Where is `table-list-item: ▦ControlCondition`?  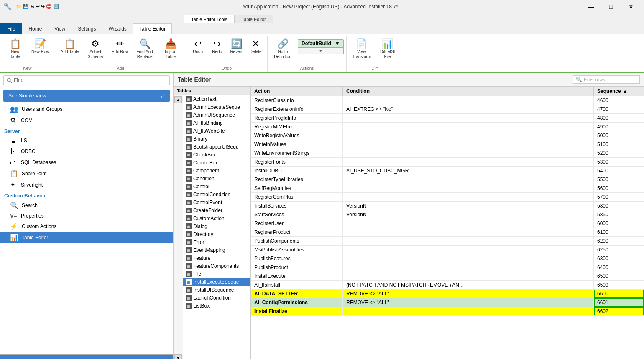 table-list-item: ▦ControlCondition is located at coordinates (217, 195).